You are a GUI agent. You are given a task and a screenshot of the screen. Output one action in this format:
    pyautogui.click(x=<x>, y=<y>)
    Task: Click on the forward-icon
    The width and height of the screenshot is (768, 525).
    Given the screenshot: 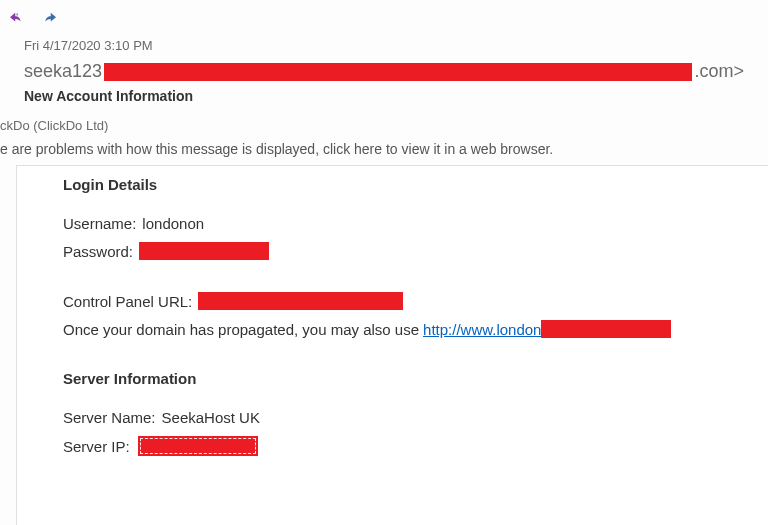 What is the action you would take?
    pyautogui.click(x=49, y=18)
    